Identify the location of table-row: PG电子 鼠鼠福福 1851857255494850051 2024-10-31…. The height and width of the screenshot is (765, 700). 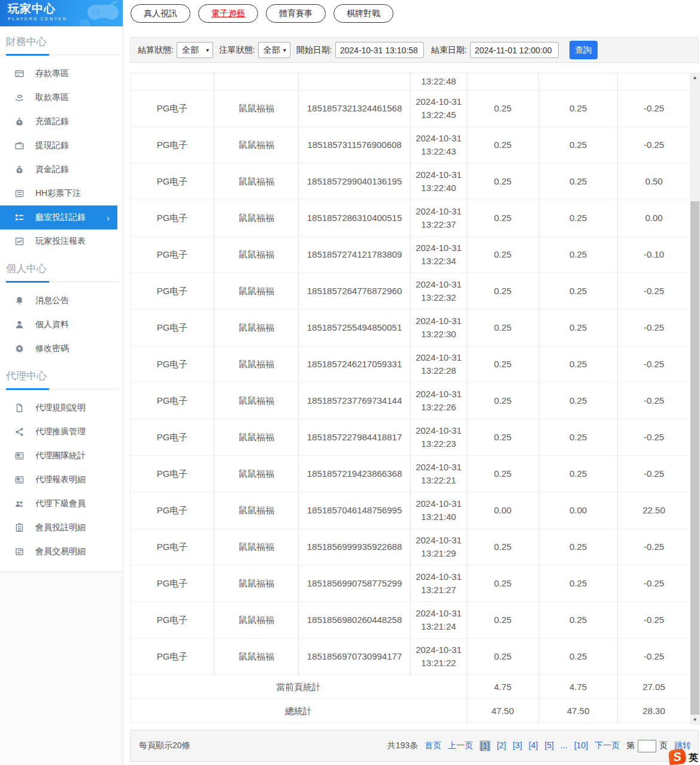
(411, 328).